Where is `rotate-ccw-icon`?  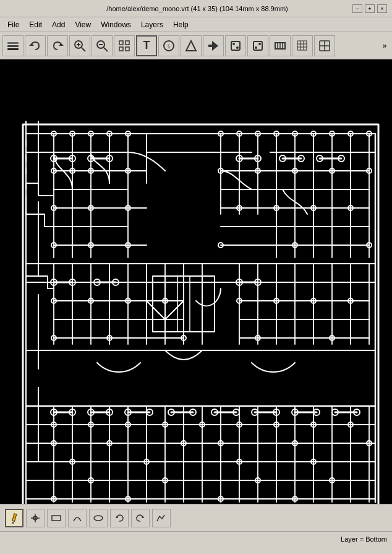
rotate-ccw-icon is located at coordinates (119, 518).